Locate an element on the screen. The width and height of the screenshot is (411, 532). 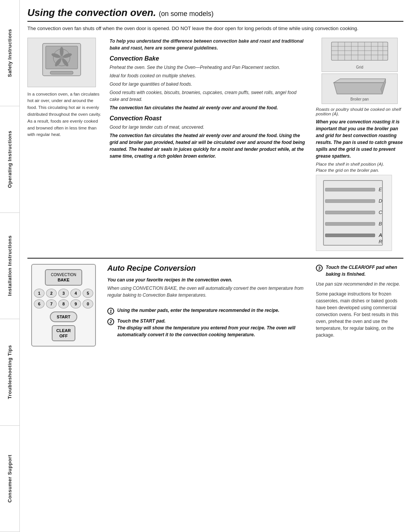
control-panel: CONVECTION BAKE 1 2 3 4 5 6 7 8 9 0 S is located at coordinates (64, 305).